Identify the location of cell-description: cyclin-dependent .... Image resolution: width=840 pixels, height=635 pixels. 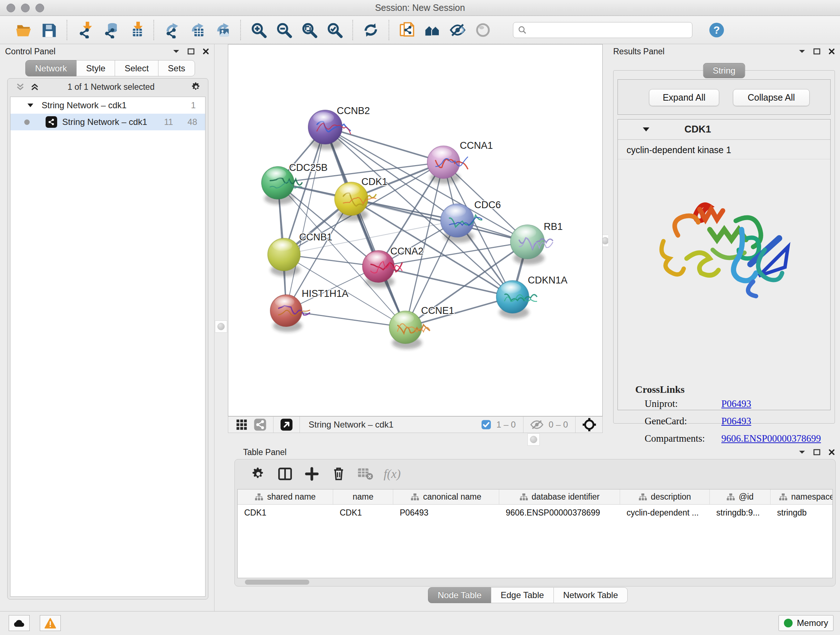
(665, 513).